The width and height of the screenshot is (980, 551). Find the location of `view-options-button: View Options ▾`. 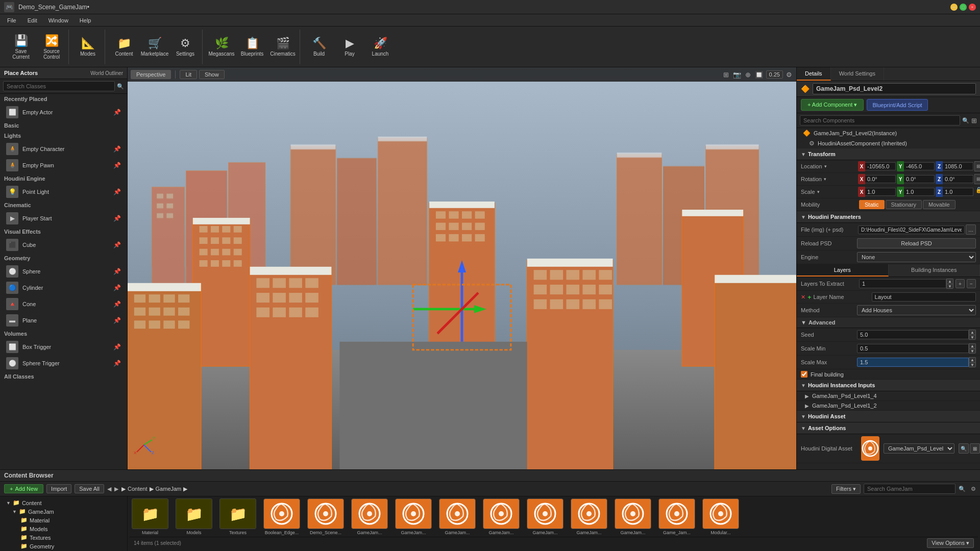

view-options-button: View Options ▾ is located at coordinates (950, 543).